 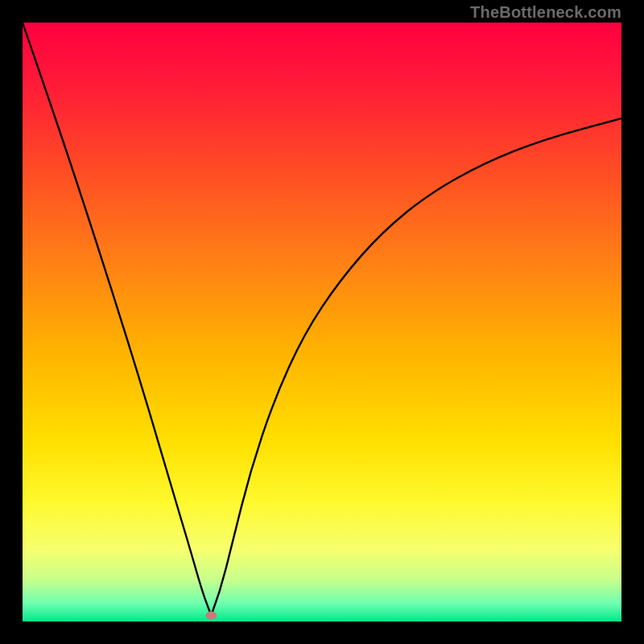 What do you see at coordinates (546, 13) in the screenshot?
I see `watermark-text: TheBottleneck.com` at bounding box center [546, 13].